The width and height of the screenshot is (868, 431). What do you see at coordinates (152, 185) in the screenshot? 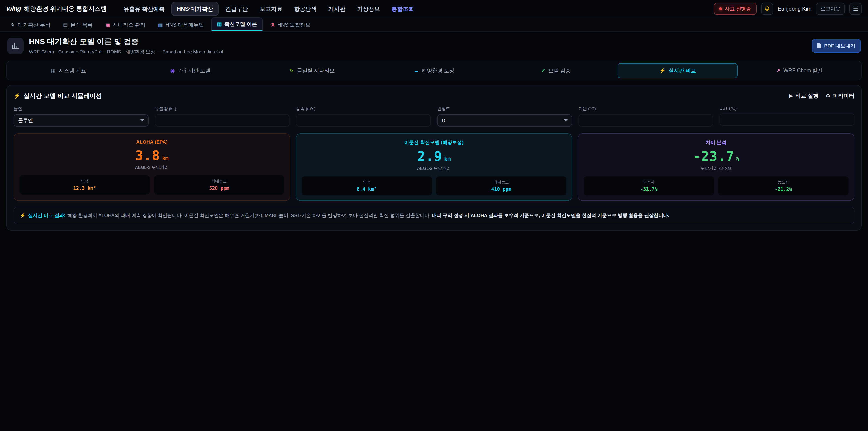
I see `card-metrics: 면적 12.3 km² 최대농도 520 ppm` at bounding box center [152, 185].